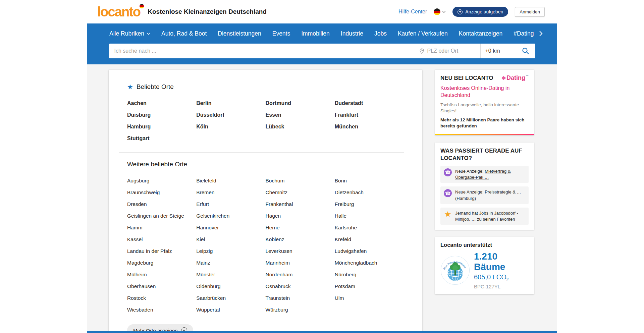  Describe the element at coordinates (184, 34) in the screenshot. I see `nav-item: Auto, Rad & Boot` at that location.